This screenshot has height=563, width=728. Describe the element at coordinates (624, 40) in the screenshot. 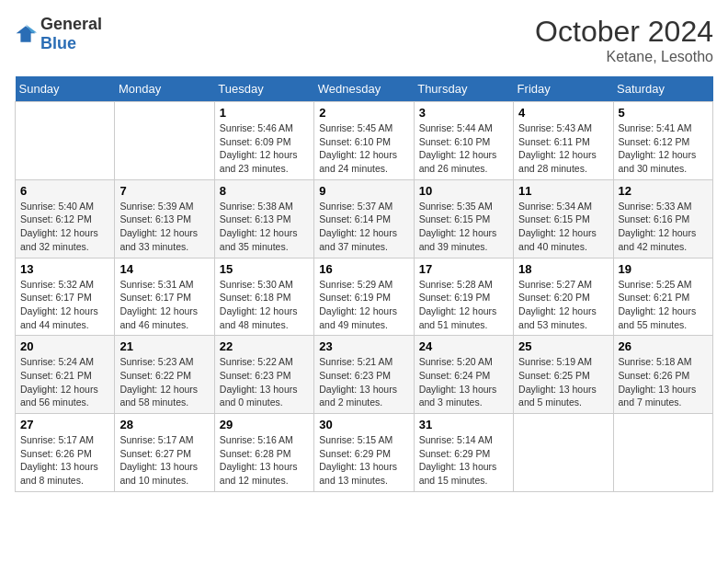

I see `title-block: October 2024 Ketane, Lesotho` at that location.